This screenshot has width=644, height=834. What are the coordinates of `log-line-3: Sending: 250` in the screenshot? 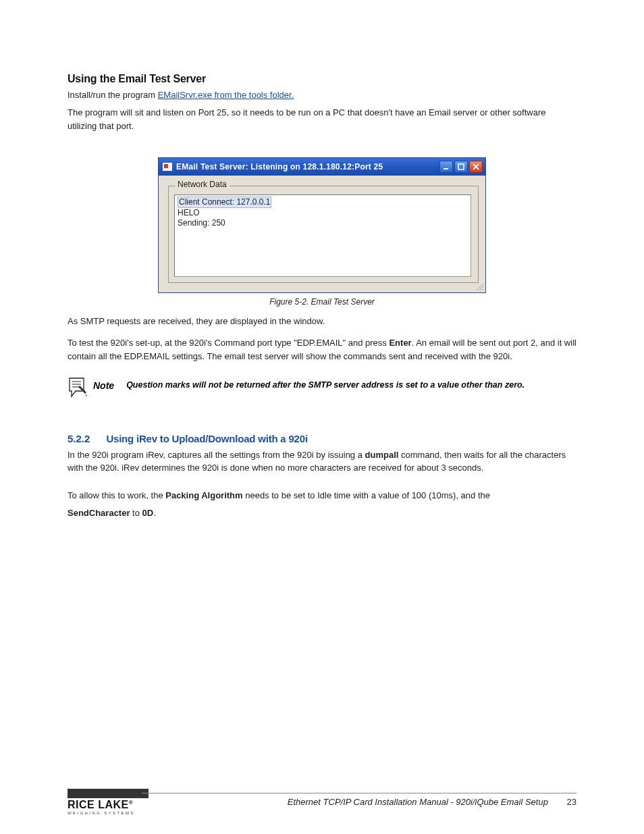 It's located at (201, 223).